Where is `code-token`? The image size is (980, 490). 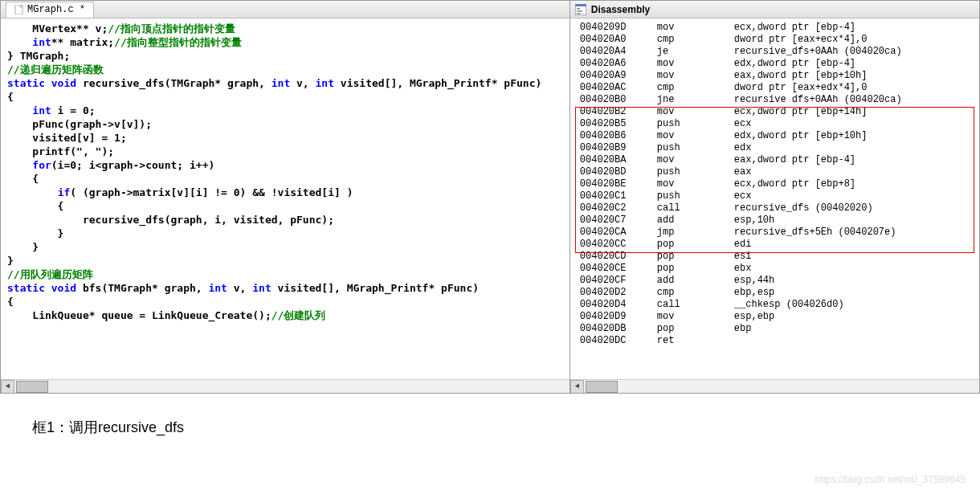
code-token is located at coordinates (32, 193).